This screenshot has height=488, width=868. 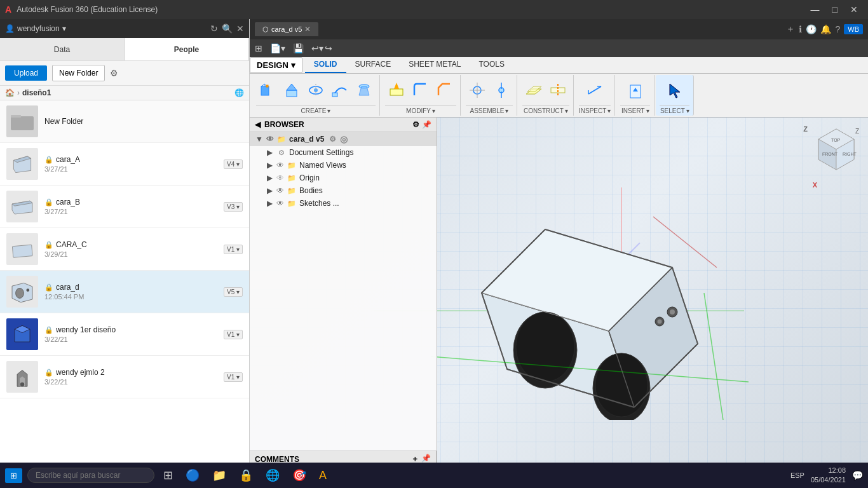 I want to click on select-group-label: SELECT ▾, so click(x=675, y=110).